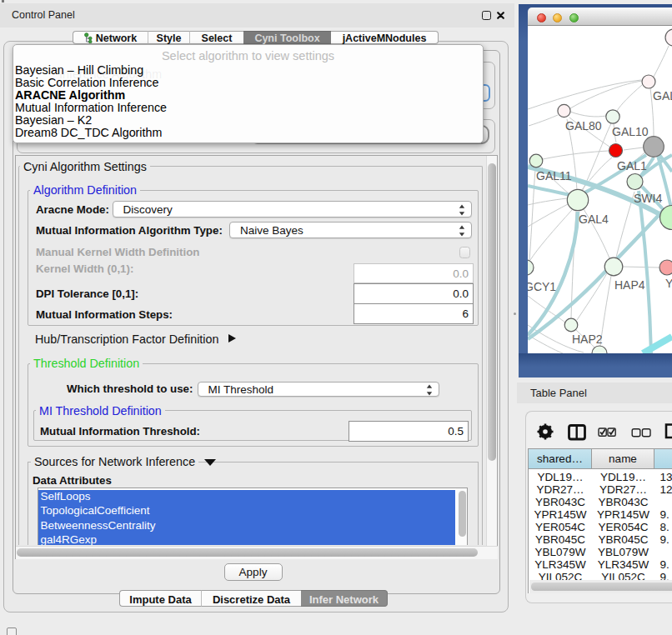 Image resolution: width=672 pixels, height=635 pixels. I want to click on svg-text: GAL1, so click(632, 166).